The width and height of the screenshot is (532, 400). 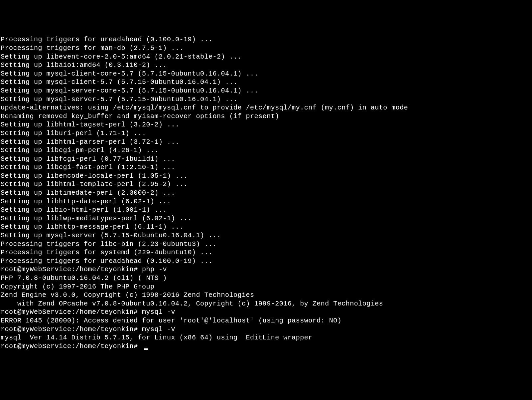 What do you see at coordinates (266, 150) in the screenshot?
I see `terminal-line: Setting up libcgi-pm-perl (4.26-1) ...` at bounding box center [266, 150].